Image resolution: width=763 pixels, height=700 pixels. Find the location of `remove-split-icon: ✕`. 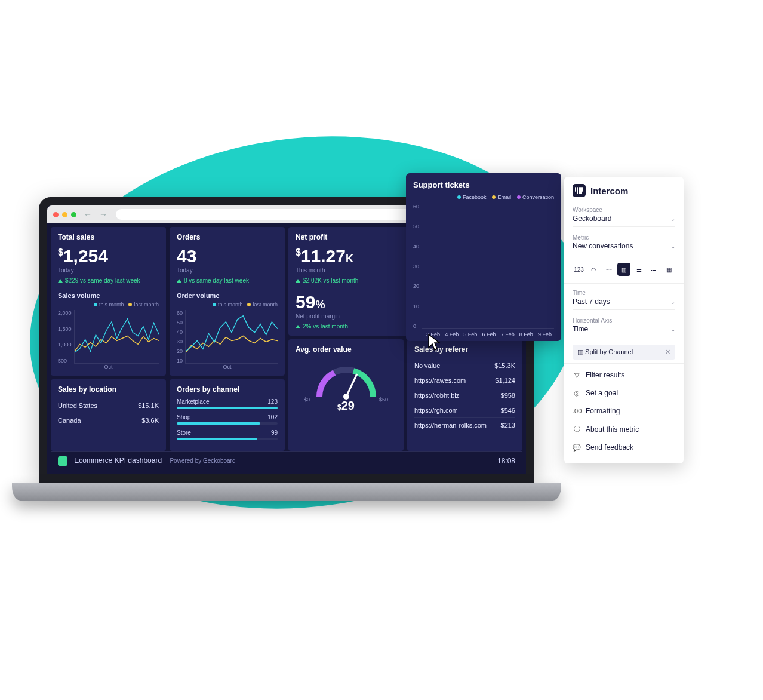

remove-split-icon: ✕ is located at coordinates (667, 352).